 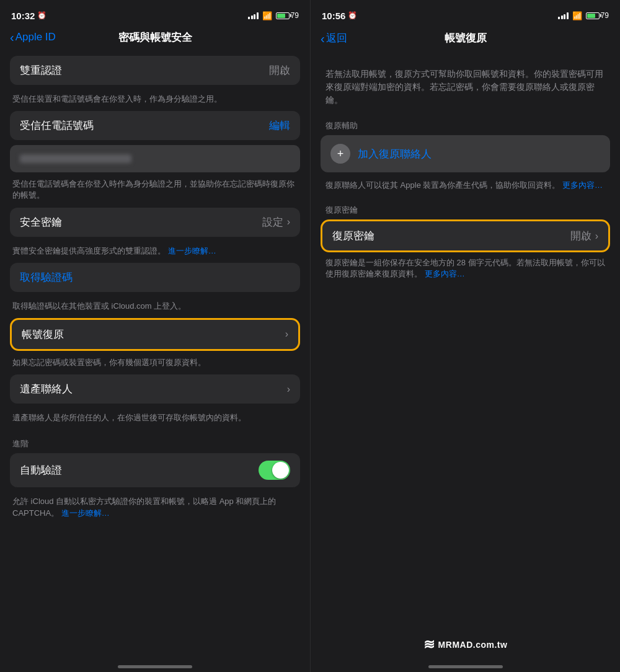 I want to click on account-recovery-wrapper: 帳號復原 ›, so click(x=155, y=335).